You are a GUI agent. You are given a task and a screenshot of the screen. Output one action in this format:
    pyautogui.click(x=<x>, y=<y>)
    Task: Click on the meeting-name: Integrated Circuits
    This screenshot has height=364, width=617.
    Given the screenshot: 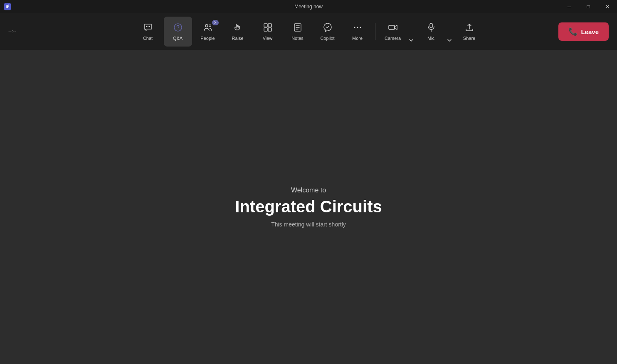 What is the action you would take?
    pyautogui.click(x=308, y=207)
    